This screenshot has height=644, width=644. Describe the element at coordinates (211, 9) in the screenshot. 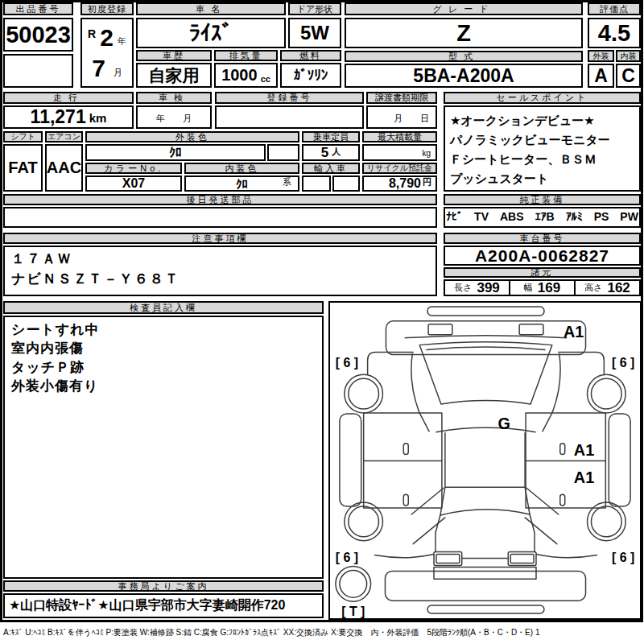

I see `car-name-header: 車名` at that location.